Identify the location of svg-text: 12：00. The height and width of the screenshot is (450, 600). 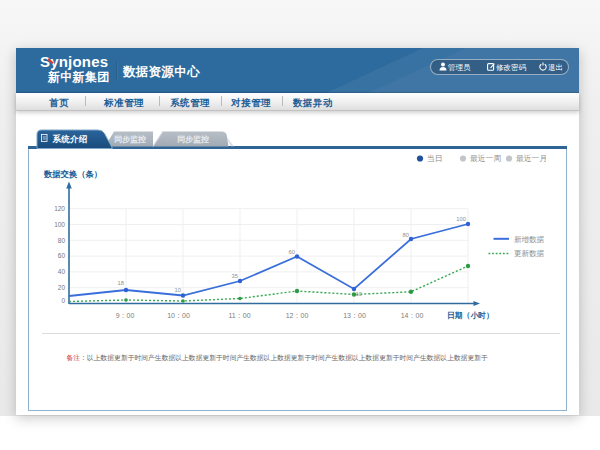
(298, 316).